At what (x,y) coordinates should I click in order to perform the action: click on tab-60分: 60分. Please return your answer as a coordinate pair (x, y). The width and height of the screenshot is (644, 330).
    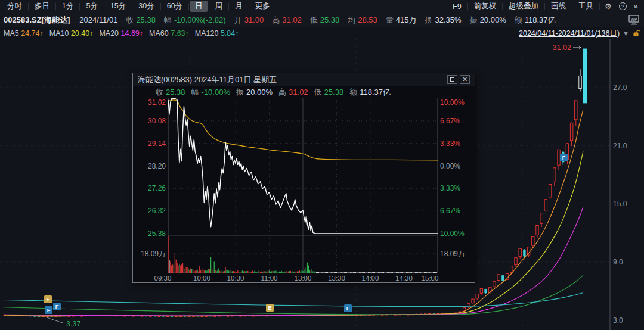
    Looking at the image, I should click on (175, 6).